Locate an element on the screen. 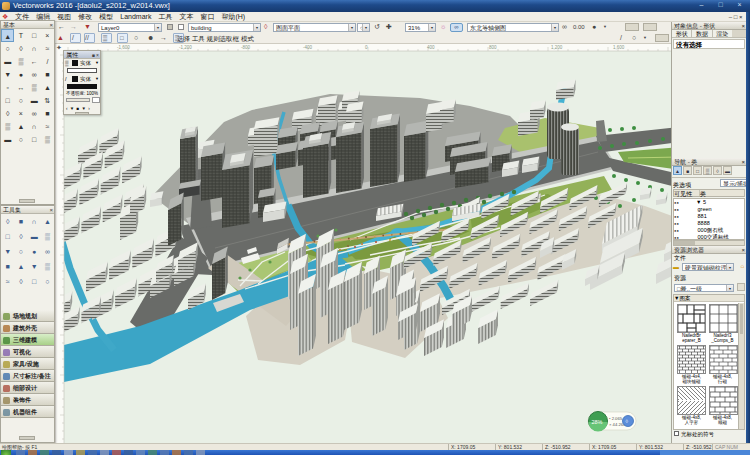 This screenshot has height=455, width=750. svg-text: 400 is located at coordinates (431, 48).